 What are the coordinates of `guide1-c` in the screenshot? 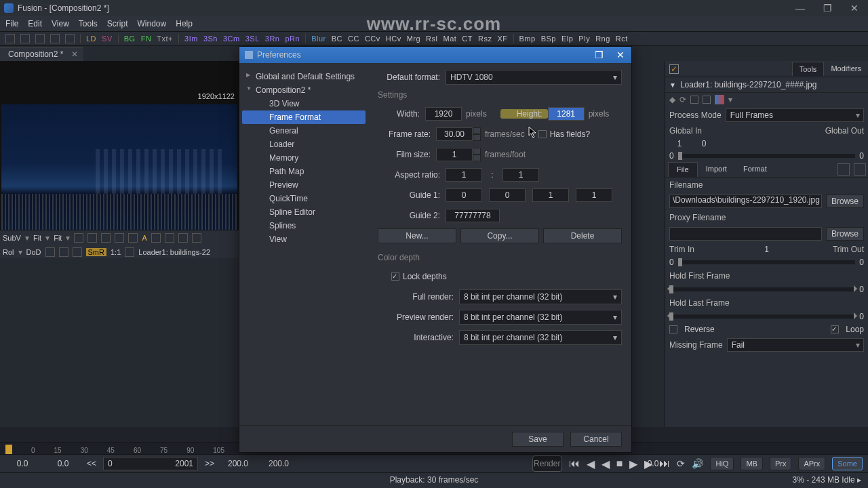 It's located at (551, 195).